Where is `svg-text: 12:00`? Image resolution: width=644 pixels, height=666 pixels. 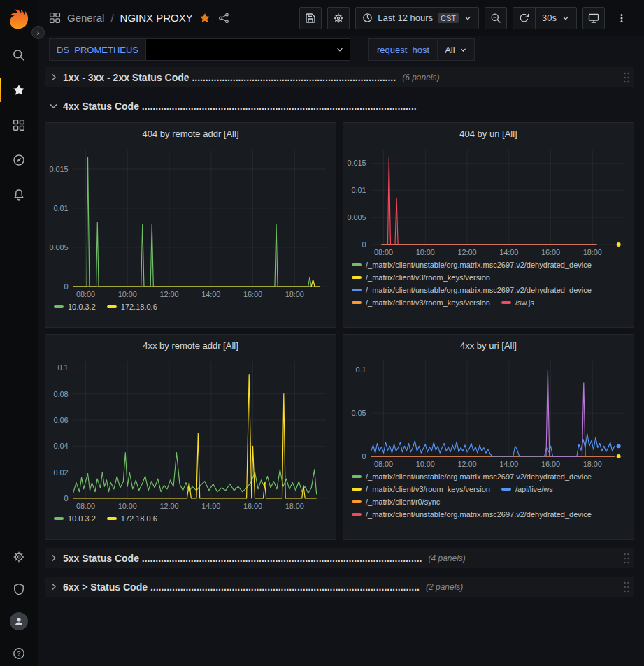 svg-text: 12:00 is located at coordinates (467, 252).